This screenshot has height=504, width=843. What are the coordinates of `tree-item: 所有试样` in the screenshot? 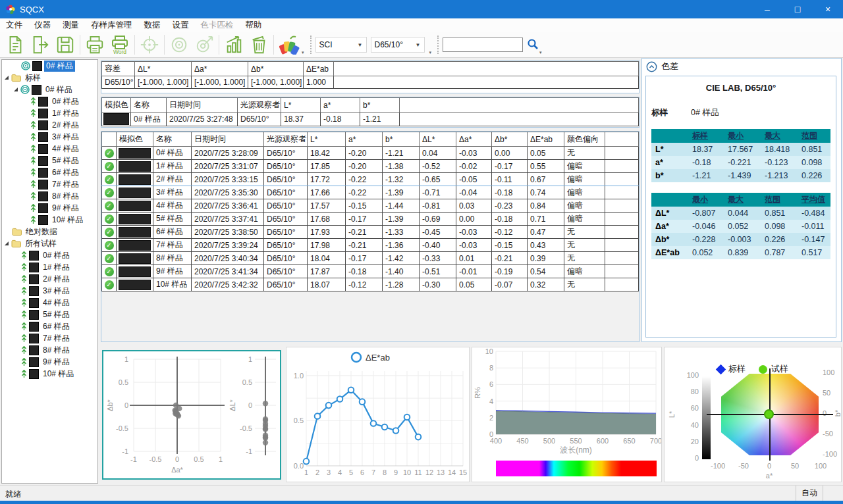 It's located at (50, 243).